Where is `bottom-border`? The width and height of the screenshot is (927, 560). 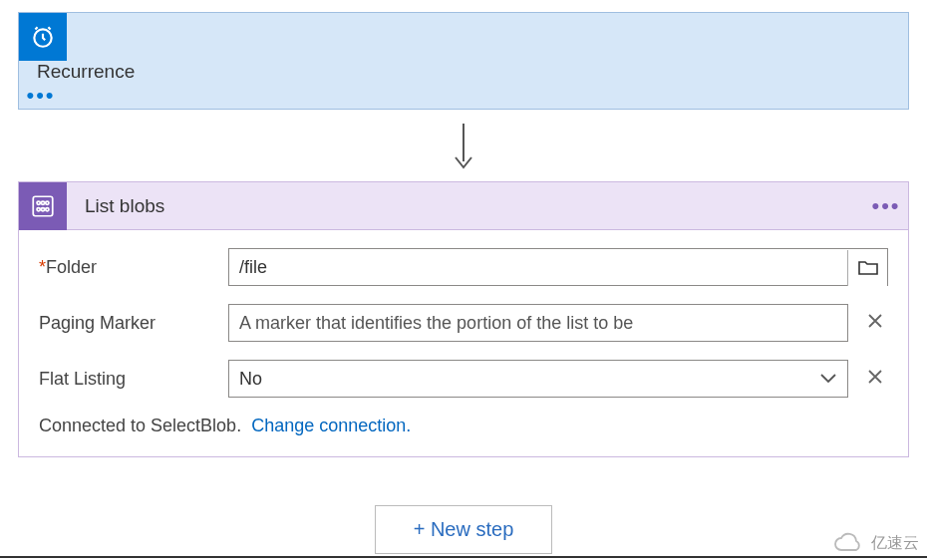 bottom-border is located at coordinates (464, 558).